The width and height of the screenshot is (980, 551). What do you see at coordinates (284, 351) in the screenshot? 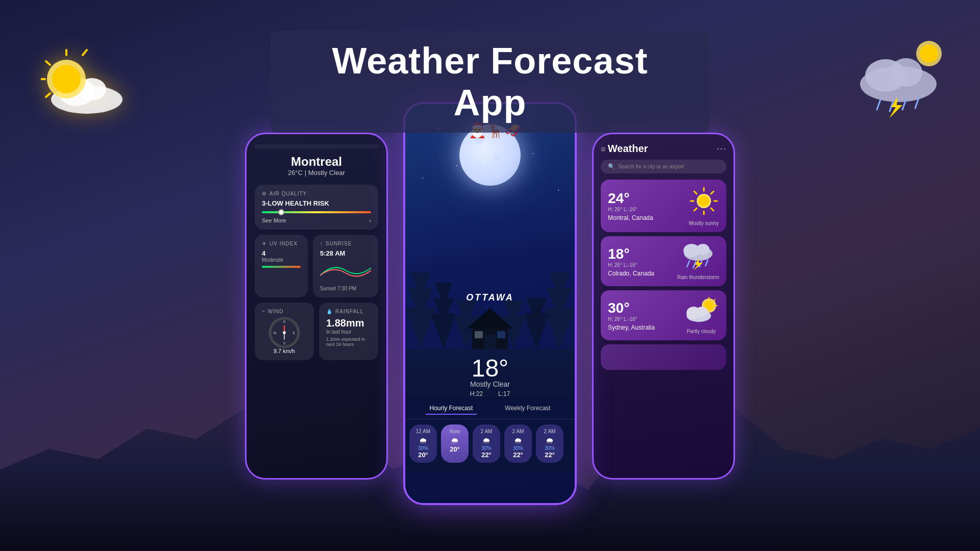
I see `wind-value: 9.7 km/h` at bounding box center [284, 351].